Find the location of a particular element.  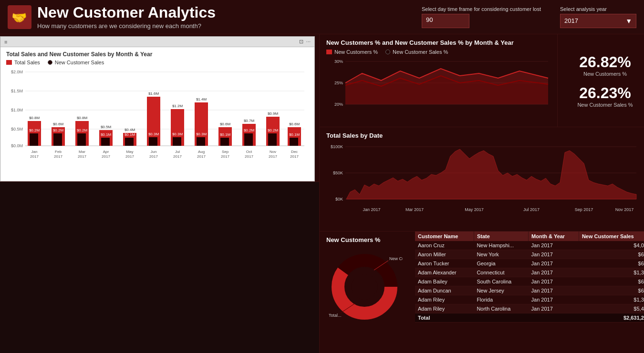

table-row: Adam AlexanderConnecticutJan 2017$1,351 is located at coordinates (530, 272).